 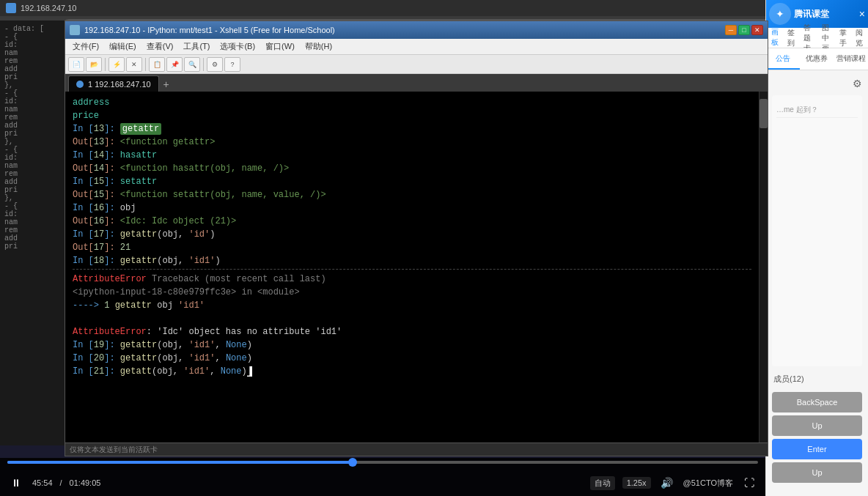 I want to click on tencent-nav-yulan: 阅览, so click(x=859, y=38).